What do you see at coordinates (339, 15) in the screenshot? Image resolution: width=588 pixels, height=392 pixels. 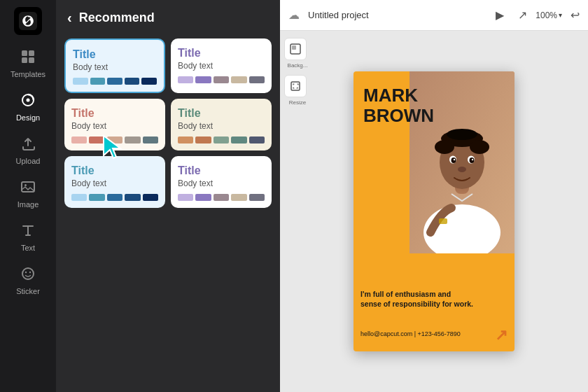 I see `project-name: Untitled project` at bounding box center [339, 15].